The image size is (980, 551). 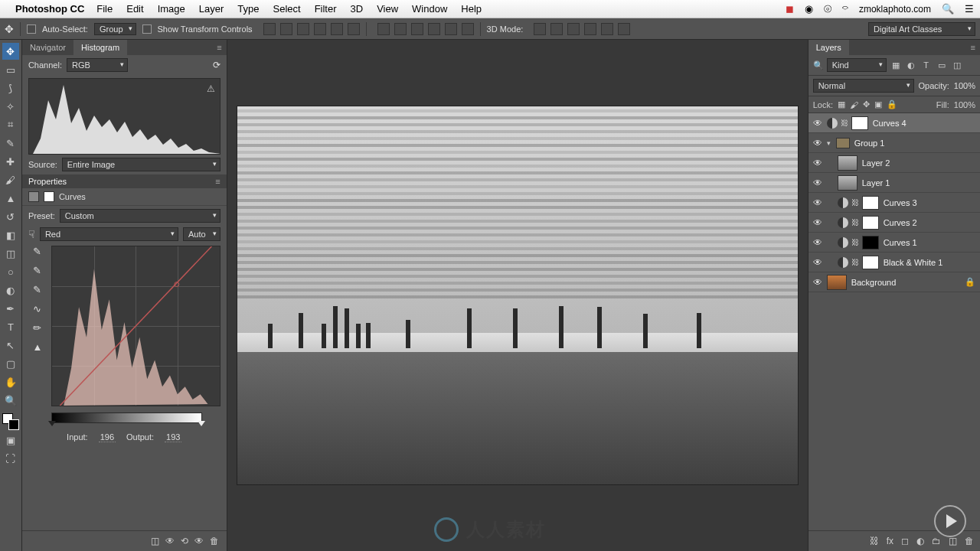 What do you see at coordinates (894, 262) in the screenshot?
I see `layer-row: 👁⛓Black & White 1` at bounding box center [894, 262].